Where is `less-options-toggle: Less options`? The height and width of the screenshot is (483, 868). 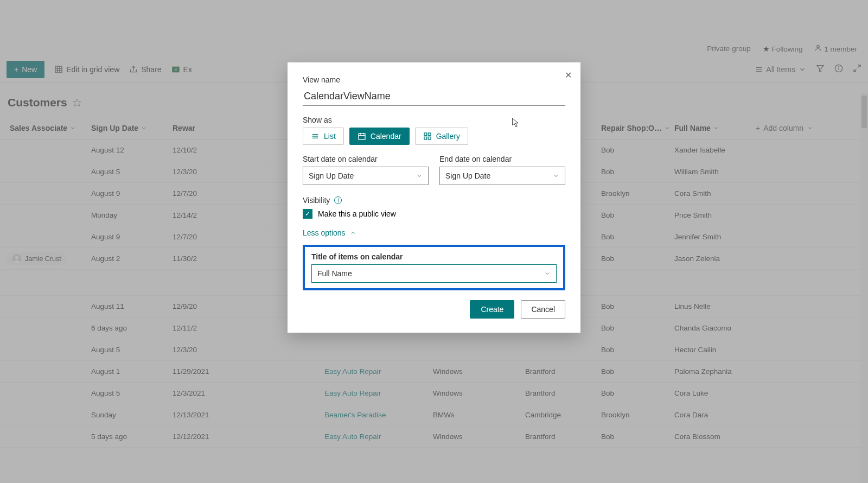
less-options-toggle: Less options is located at coordinates (434, 233).